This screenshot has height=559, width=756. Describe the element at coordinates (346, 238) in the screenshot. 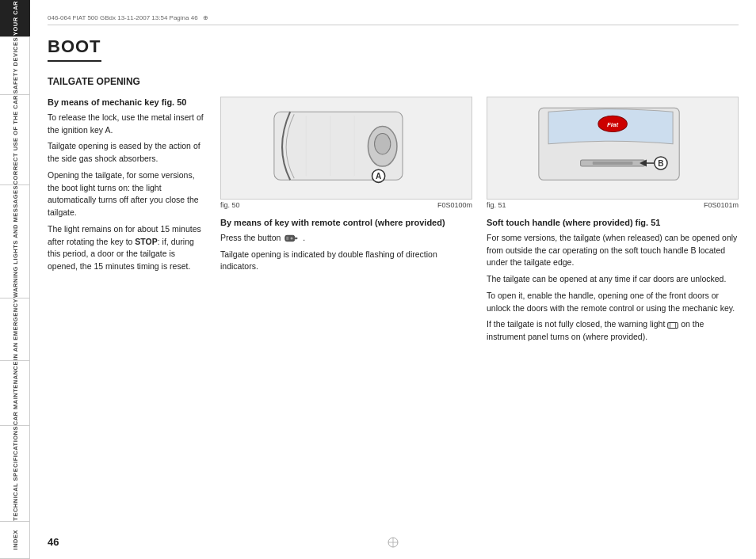

I see `remote-key-para1: Press the button .` at that location.